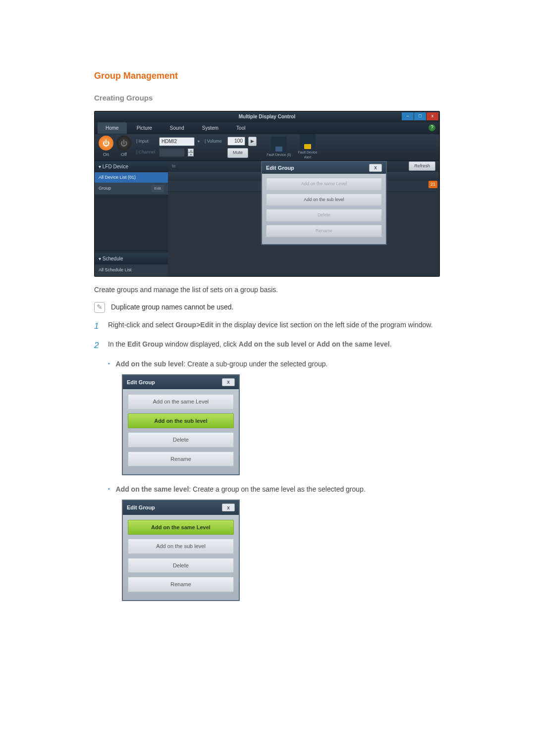 The width and height of the screenshot is (535, 756). I want to click on dropdown-icon: ▾, so click(199, 142).